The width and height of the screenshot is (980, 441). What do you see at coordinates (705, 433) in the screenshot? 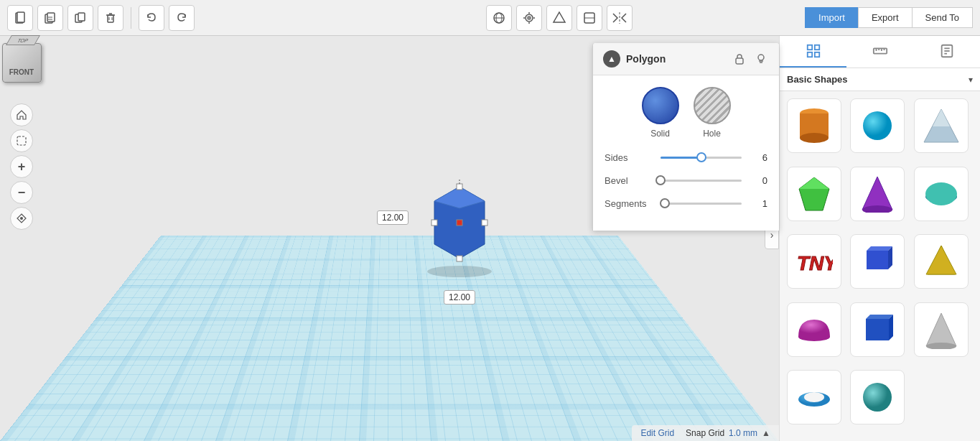
I see `viewport-footer: Edit Grid Snap Grid 1.0 mm ▲` at bounding box center [705, 433].